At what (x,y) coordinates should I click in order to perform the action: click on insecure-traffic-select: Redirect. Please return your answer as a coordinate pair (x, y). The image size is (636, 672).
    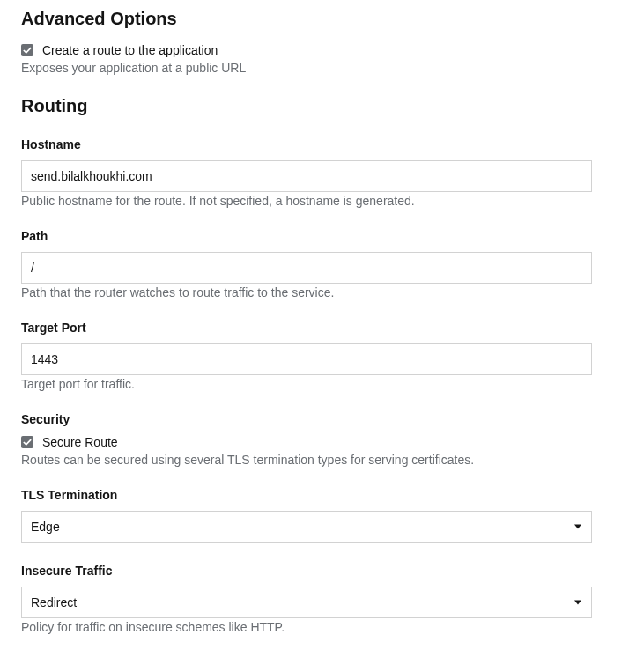
    Looking at the image, I should click on (307, 602).